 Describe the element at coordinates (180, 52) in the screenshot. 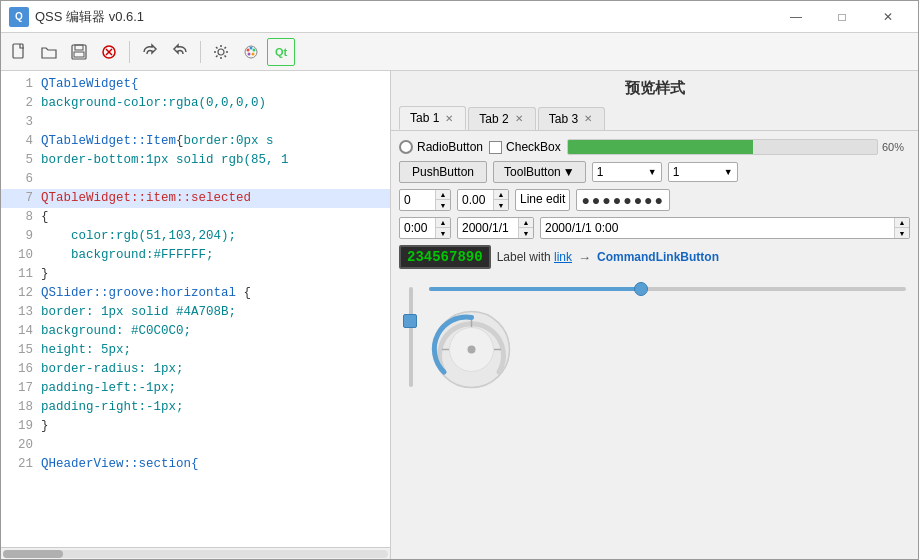

I see `redo-button` at that location.